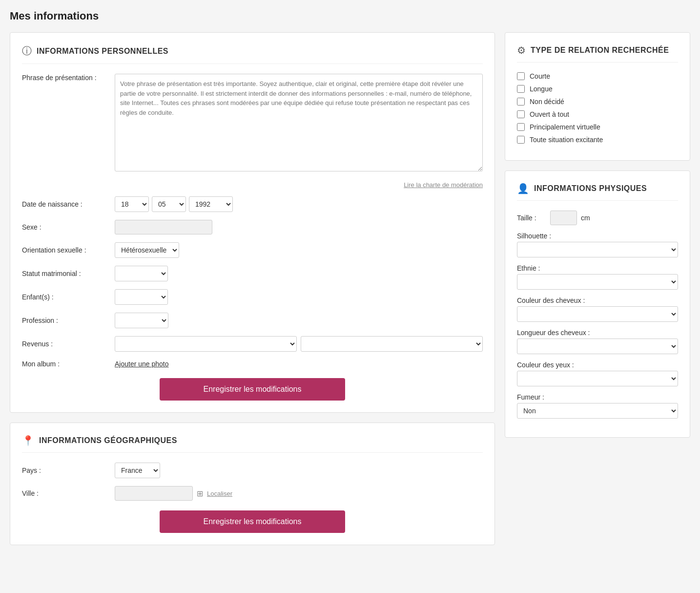  I want to click on ville-row: Ville : Lyon ⊞ Localiser, so click(252, 493).